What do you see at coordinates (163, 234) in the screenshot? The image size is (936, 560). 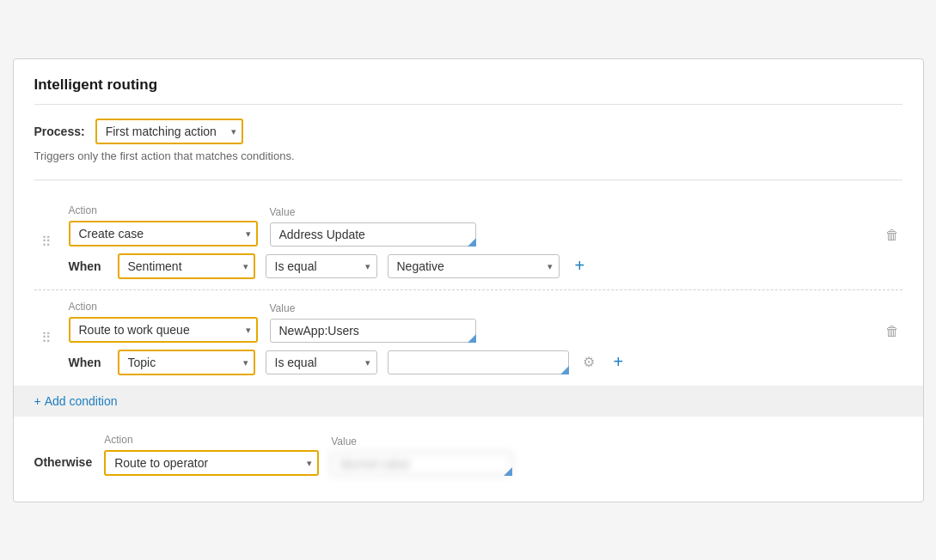 I see `action-select-wrapper-1: Create caseRoute to work queueRoute to o…` at bounding box center [163, 234].